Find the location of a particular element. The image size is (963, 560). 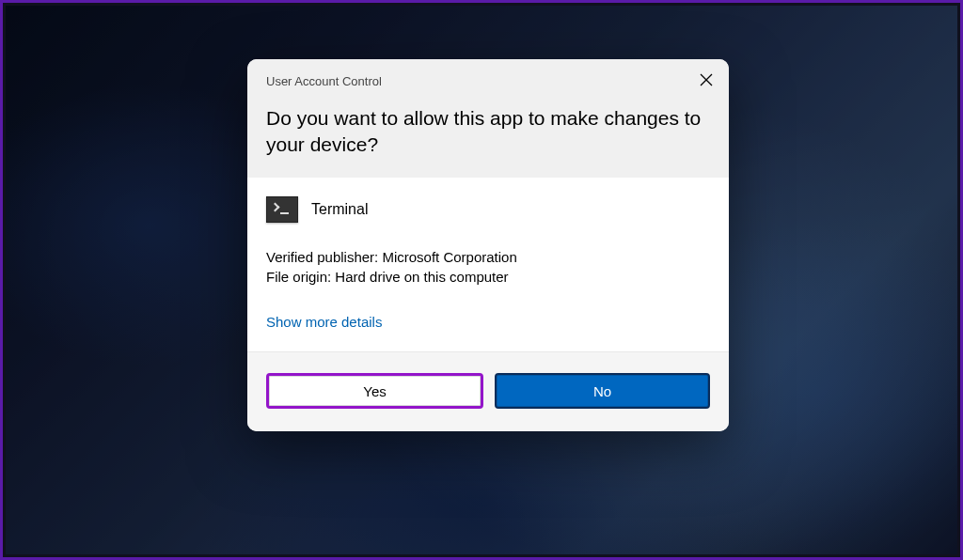

terminal-icon is located at coordinates (282, 210).